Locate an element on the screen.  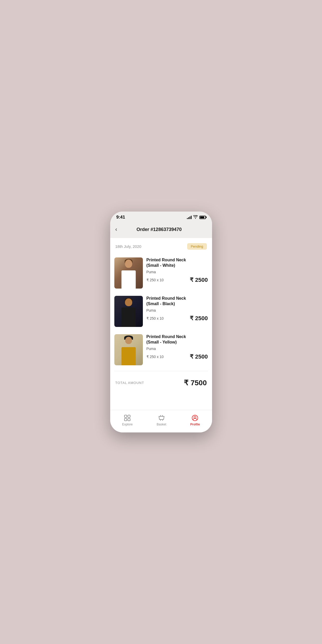
item-total-price-3: ₹ 2500 is located at coordinates (199, 357).